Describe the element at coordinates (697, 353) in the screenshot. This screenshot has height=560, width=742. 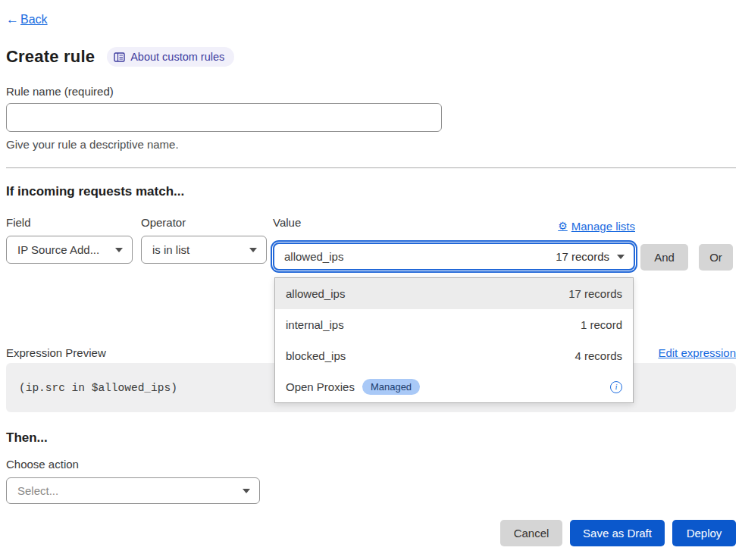
I see `edit-expression-link: Edit expression` at that location.